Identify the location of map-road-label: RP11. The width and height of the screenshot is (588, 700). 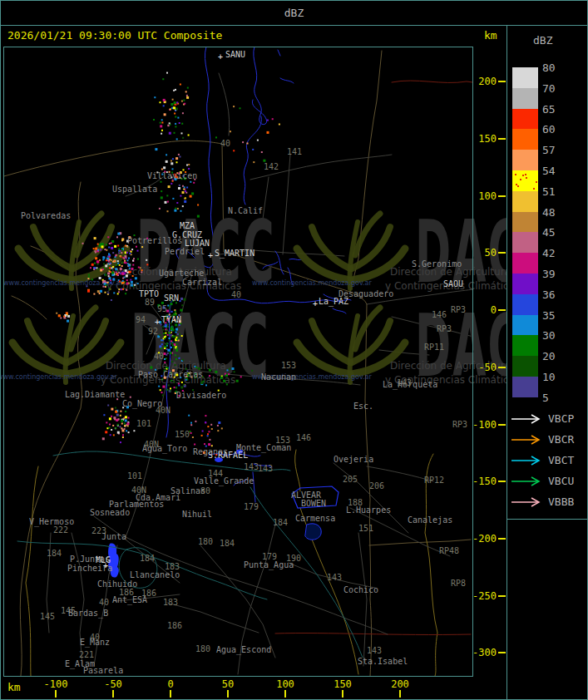
(434, 348).